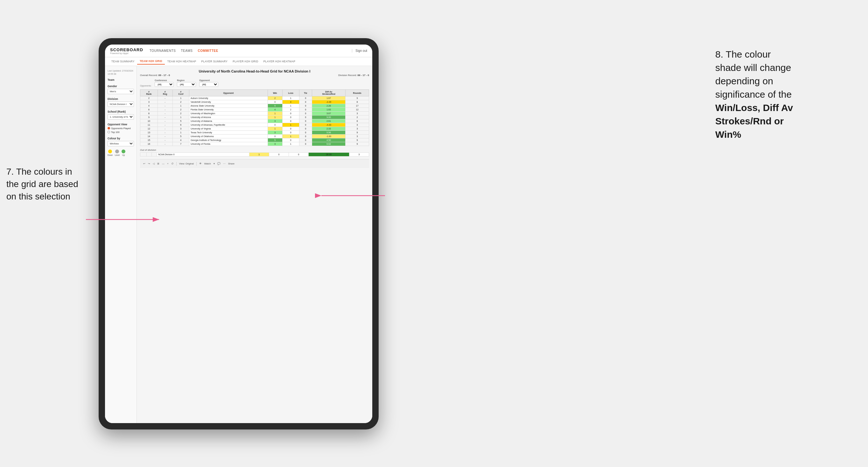  What do you see at coordinates (121, 117) in the screenshot?
I see `school-select: 1. University of Nort...` at bounding box center [121, 117].